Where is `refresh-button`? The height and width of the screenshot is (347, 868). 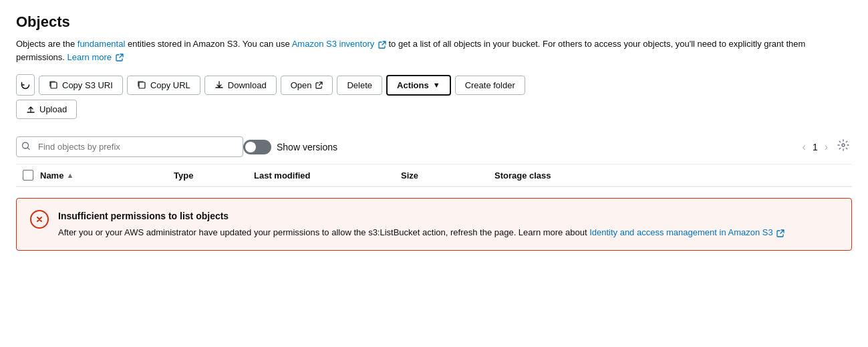
refresh-button is located at coordinates (25, 85).